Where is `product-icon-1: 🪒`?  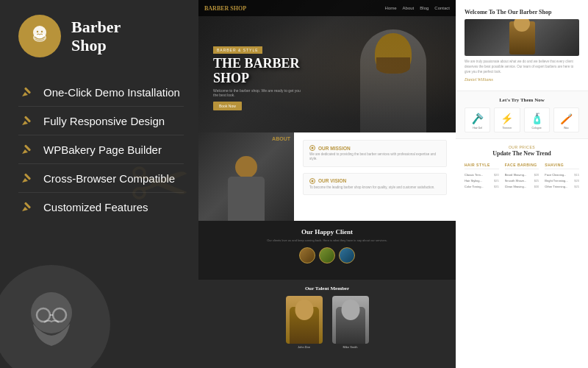 product-icon-1: 🪒 is located at coordinates (478, 118).